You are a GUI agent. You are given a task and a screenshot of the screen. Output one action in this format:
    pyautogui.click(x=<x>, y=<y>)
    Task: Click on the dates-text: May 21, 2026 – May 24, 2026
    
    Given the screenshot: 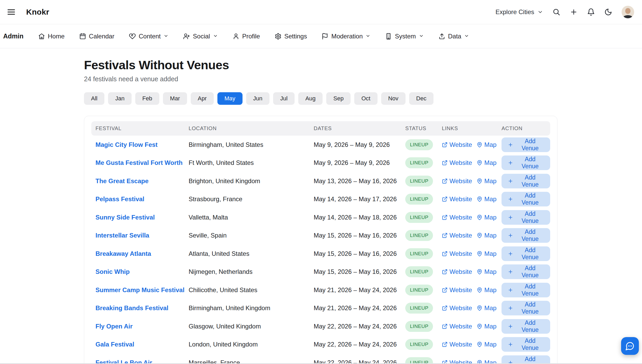 What is the action you would take?
    pyautogui.click(x=359, y=308)
    